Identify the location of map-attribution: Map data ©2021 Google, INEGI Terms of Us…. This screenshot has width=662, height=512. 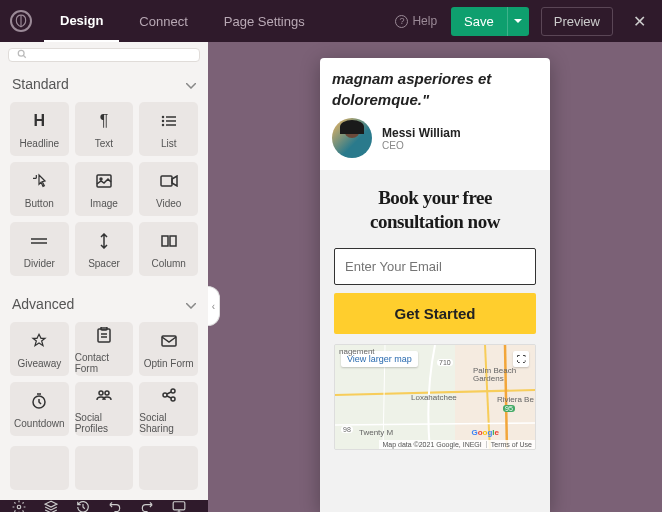
(457, 444).